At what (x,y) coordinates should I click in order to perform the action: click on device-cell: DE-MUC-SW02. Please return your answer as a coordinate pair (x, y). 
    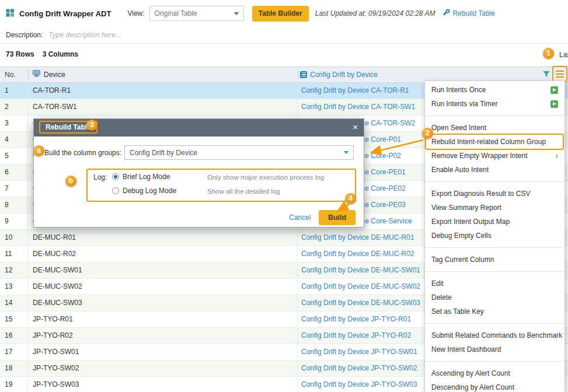
    Looking at the image, I should click on (163, 287).